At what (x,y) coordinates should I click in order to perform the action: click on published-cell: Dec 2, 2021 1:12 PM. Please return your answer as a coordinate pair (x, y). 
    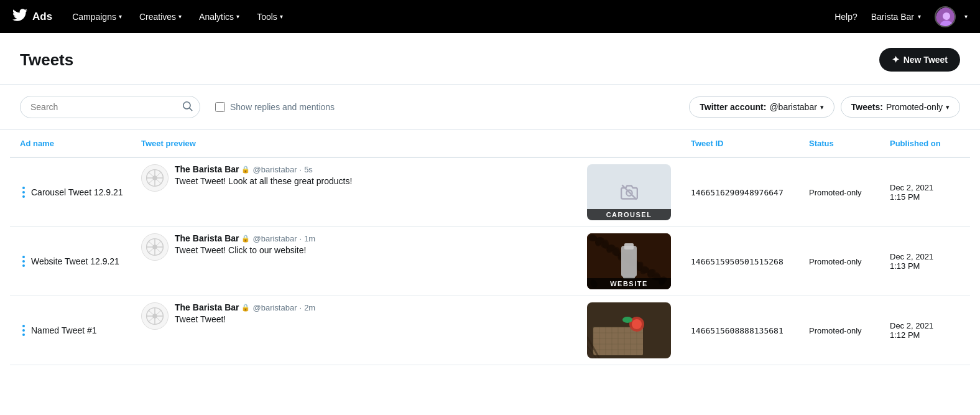
    Looking at the image, I should click on (925, 331).